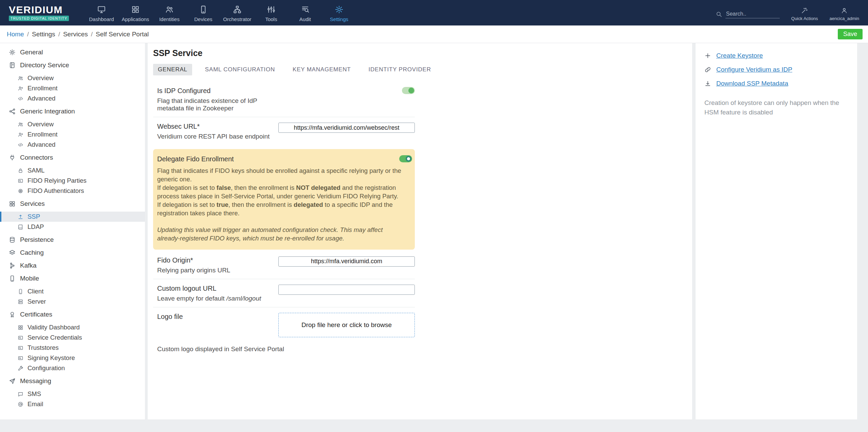  Describe the element at coordinates (284, 131) in the screenshot. I see `field-websec-url: Websec URL* Veridium core REST API base …` at that location.